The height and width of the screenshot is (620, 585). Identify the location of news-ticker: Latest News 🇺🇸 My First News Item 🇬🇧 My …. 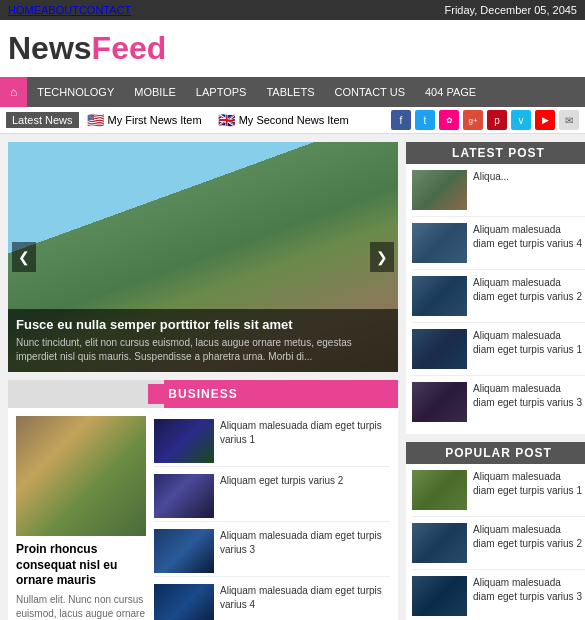
(292, 120).